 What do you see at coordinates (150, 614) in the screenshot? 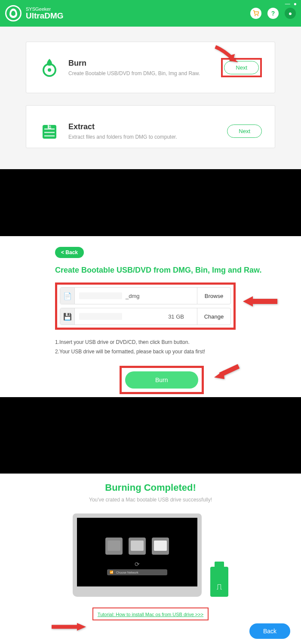
I see `annotation-highlight: Tutorial: How to install Mac os from USB…` at bounding box center [150, 614].